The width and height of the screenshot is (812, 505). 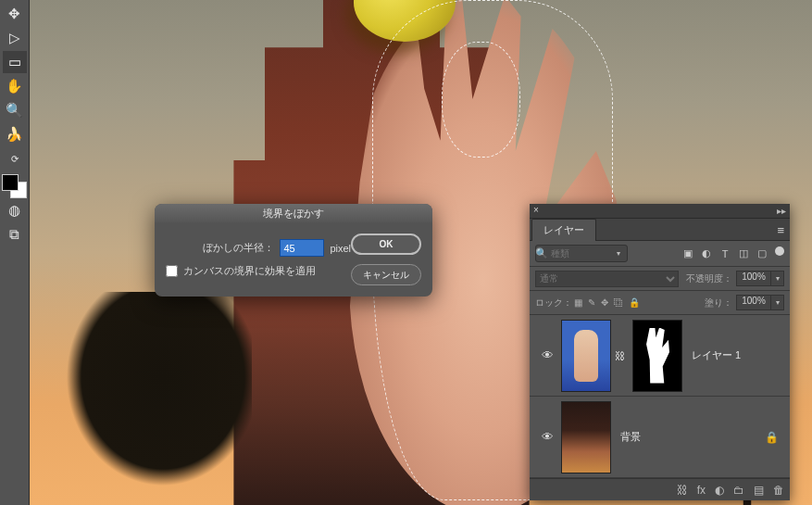 What do you see at coordinates (702, 490) in the screenshot?
I see `layer-style-icon: fx` at bounding box center [702, 490].